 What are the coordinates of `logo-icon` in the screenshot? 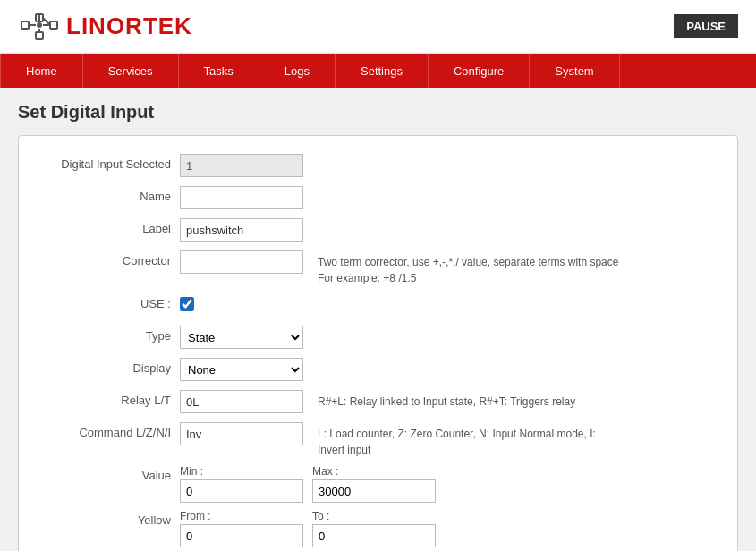 It's located at (39, 27).